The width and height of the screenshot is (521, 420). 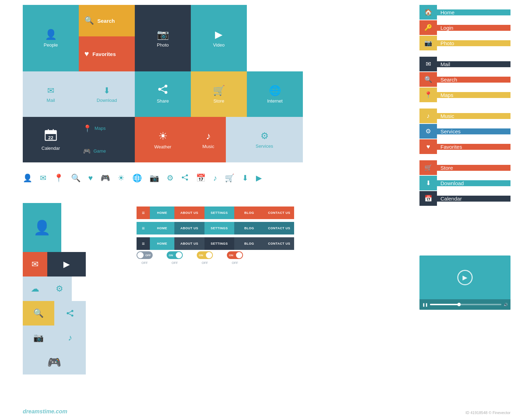 What do you see at coordinates (107, 54) in the screenshot?
I see `tile-favorites: ♥ Favorites` at bounding box center [107, 54].